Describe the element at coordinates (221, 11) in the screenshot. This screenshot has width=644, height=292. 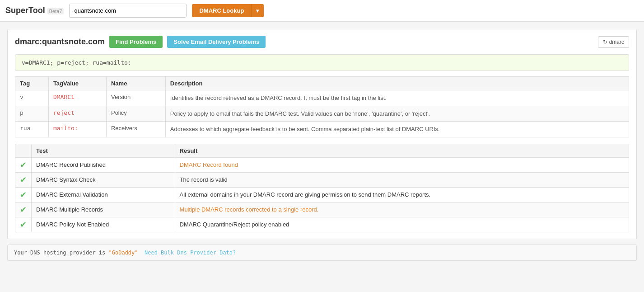
I see `dmarc-lookup-button: DMARC Lookup` at that location.